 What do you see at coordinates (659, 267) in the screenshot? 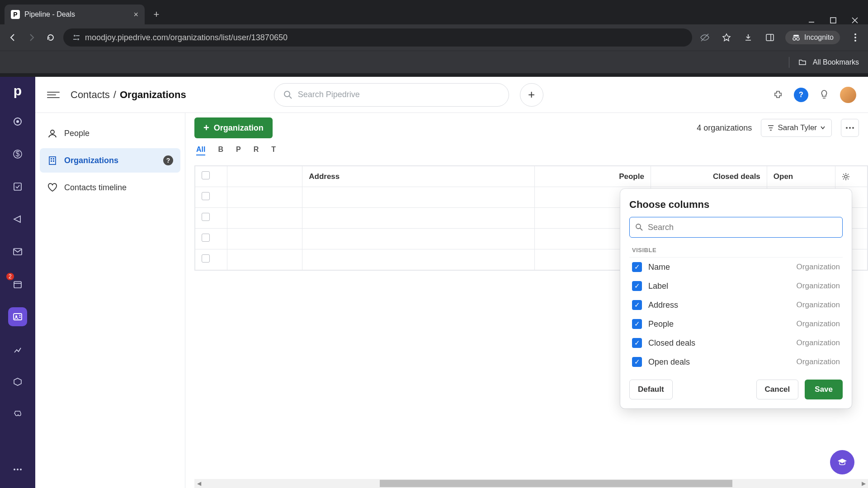
I see `column-option-label: Name` at bounding box center [659, 267].